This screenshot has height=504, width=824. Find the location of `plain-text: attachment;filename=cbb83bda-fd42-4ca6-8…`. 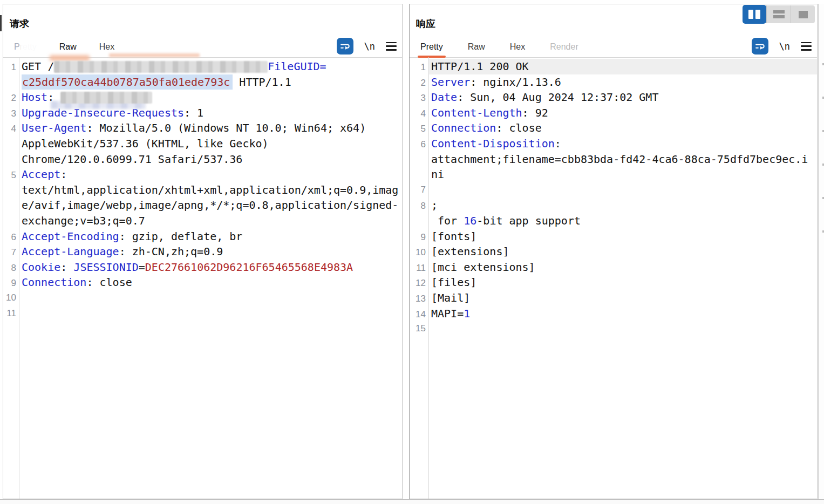

plain-text: attachment;filename=cbb83bda-fd42-4ca6-8… is located at coordinates (619, 159).